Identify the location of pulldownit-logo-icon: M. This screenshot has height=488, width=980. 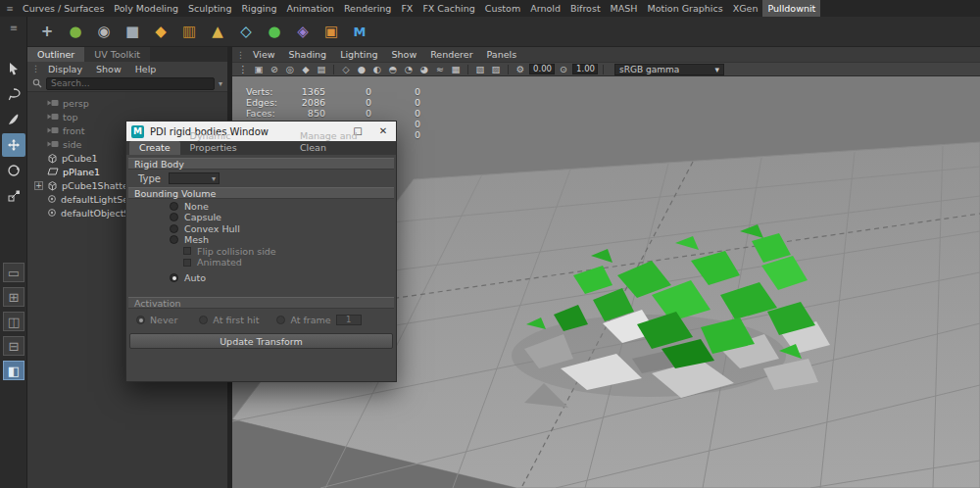
(360, 31).